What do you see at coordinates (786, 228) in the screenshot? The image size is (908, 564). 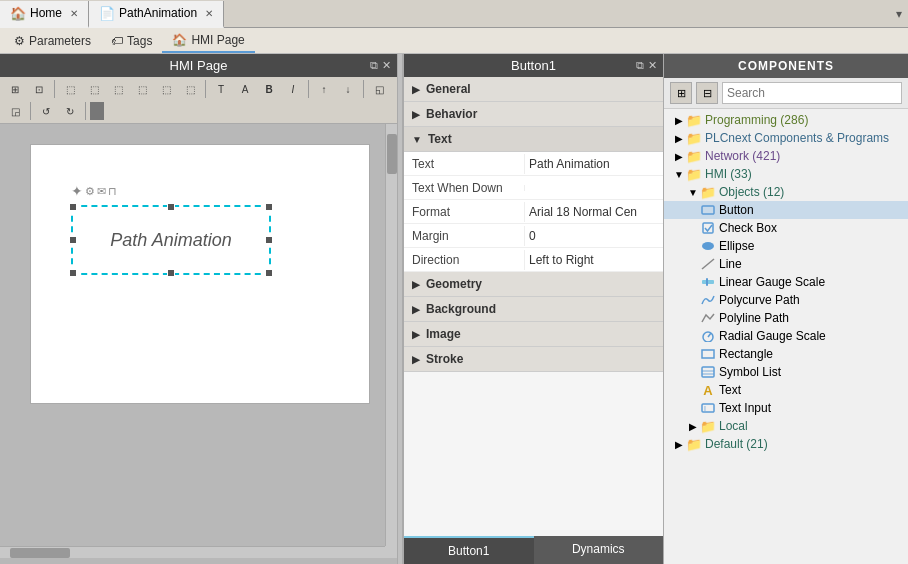 I see `tree-item-checkbox: Check Box` at bounding box center [786, 228].